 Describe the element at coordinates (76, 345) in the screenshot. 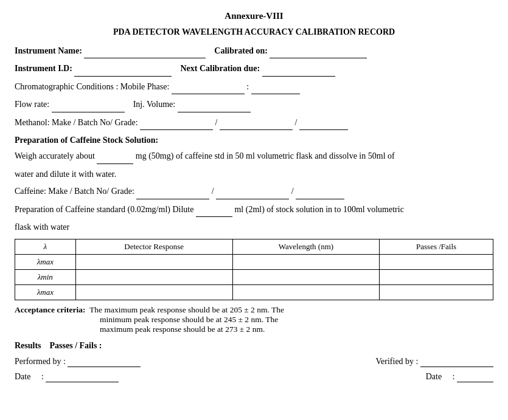

I see `passes-fails-label: Passes / Fails :` at that location.